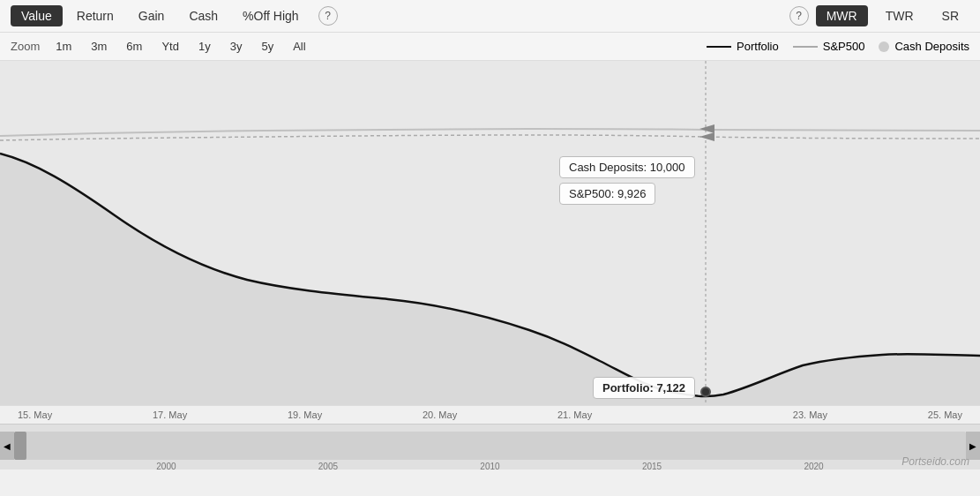 The image size is (980, 496). Describe the element at coordinates (37, 16) in the screenshot. I see `tab-value: Value` at that location.